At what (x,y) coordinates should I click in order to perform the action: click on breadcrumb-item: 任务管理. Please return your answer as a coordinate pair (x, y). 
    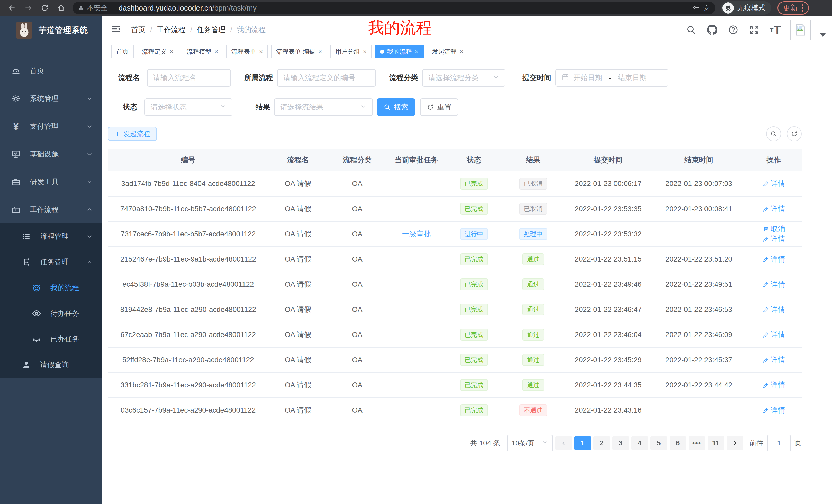
    Looking at the image, I should click on (211, 30).